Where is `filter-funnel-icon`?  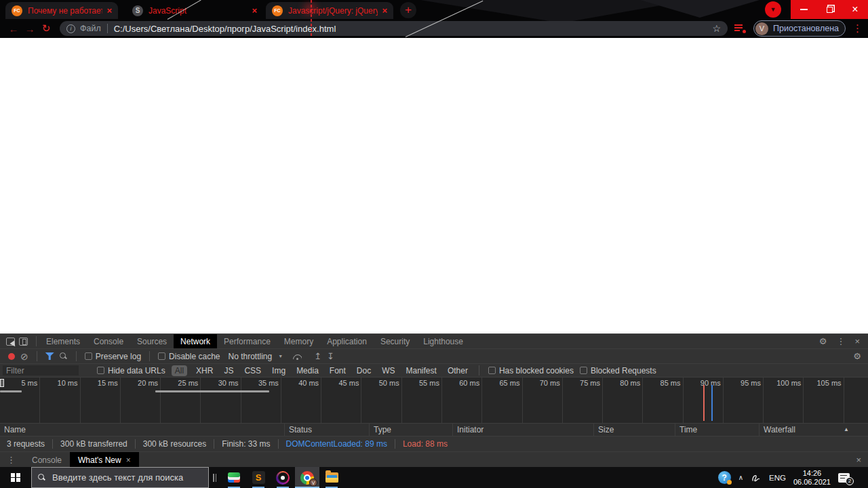
filter-funnel-icon is located at coordinates (50, 357).